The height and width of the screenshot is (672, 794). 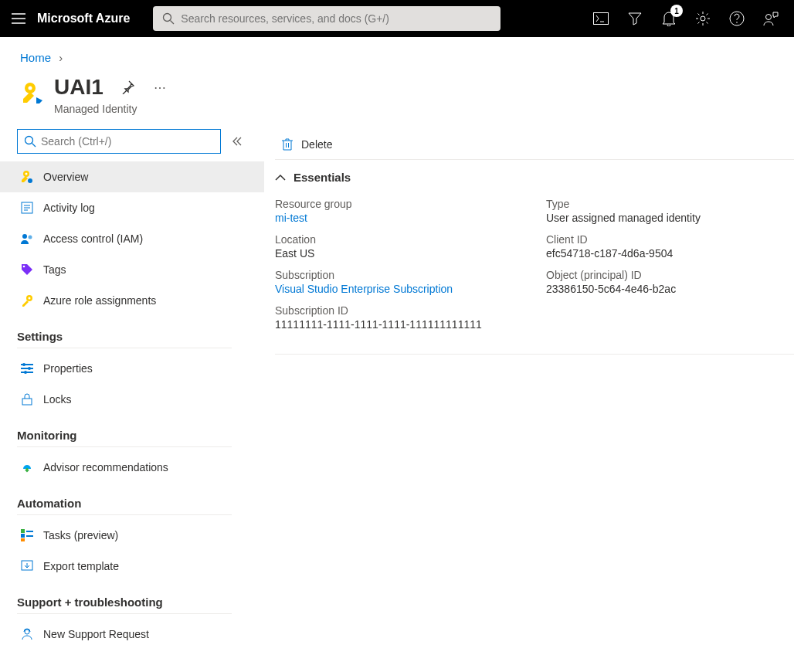 I want to click on ess-value-rg: mi-test, so click(x=399, y=218).